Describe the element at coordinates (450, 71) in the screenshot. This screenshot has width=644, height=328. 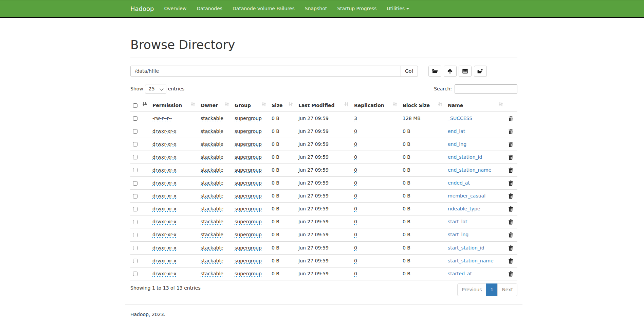
I see `upload-files-button` at that location.